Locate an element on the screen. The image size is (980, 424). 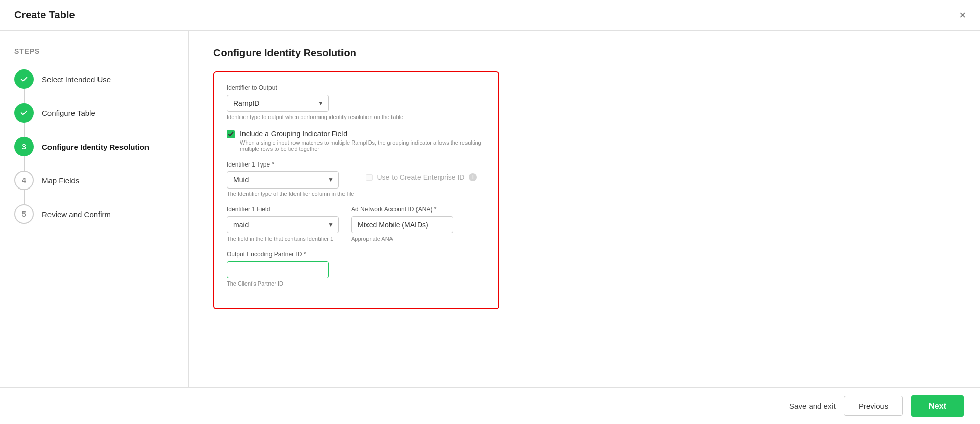
grouping-indicator-label: Include a Grouping Indicator Field is located at coordinates (293, 134).